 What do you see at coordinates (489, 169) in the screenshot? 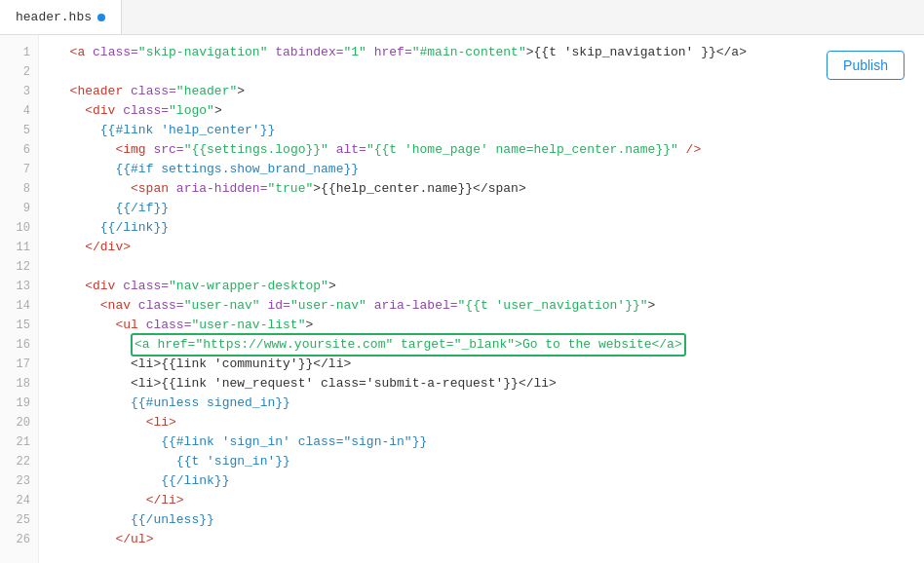
I see `code-line: {{#if settings.show_brand_name}}` at bounding box center [489, 169].